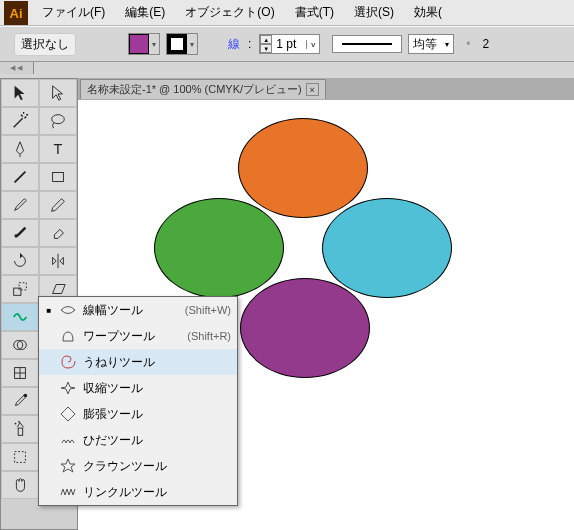 Image resolution: width=574 pixels, height=530 pixels. Describe the element at coordinates (58, 261) in the screenshot. I see `reflect-tool` at that location.